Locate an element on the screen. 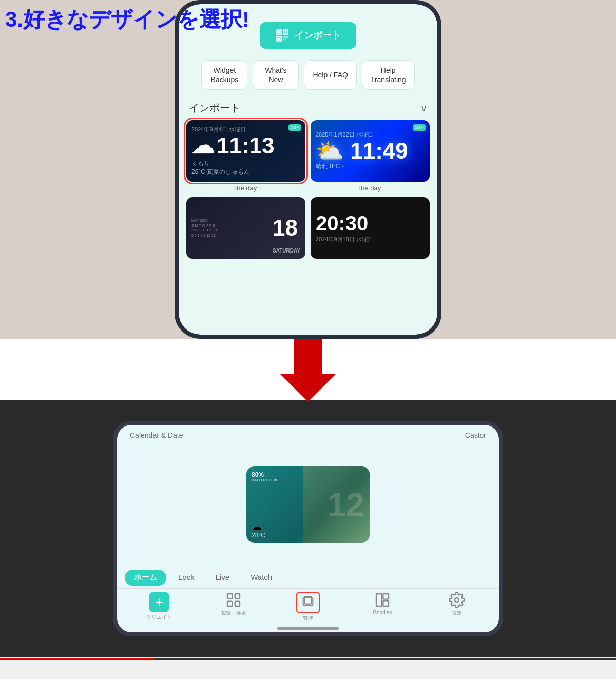 Image resolution: width=616 pixels, height=679 pixels. widget-card-1: 2024年9月4日 水曜日 ☁ 11:13 くもり 26°C 真夏のじゅもん is located at coordinates (246, 151).